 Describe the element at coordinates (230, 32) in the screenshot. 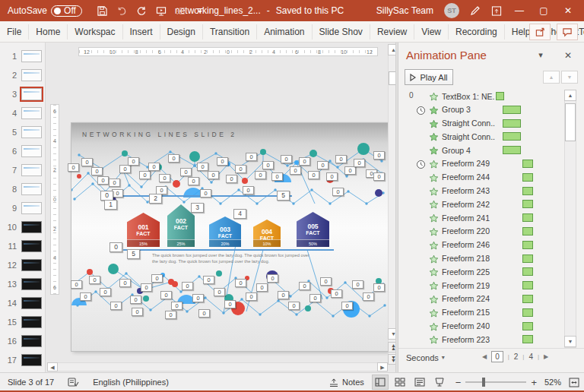

I see `ribbon-tab-transition: Transition` at that location.